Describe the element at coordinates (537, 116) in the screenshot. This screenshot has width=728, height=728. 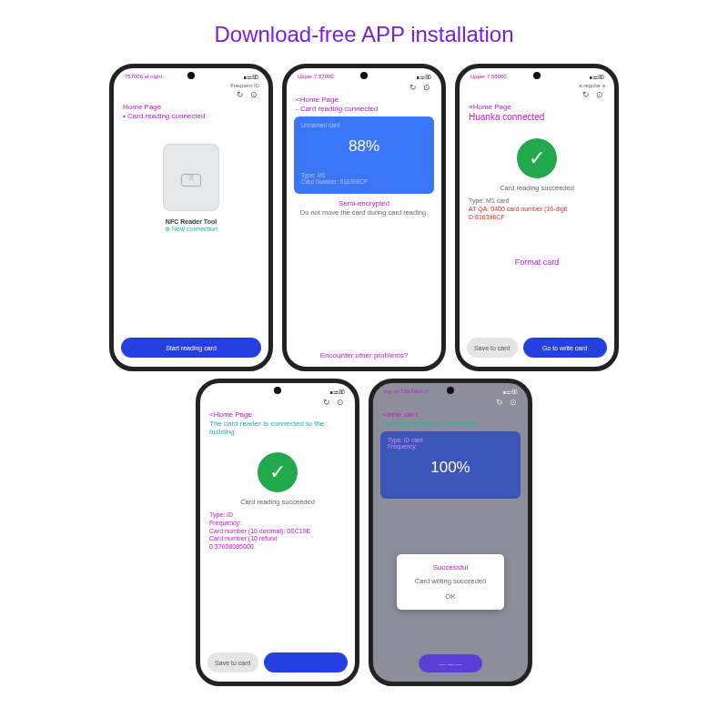
I see `connection-status: Huanka connected` at that location.